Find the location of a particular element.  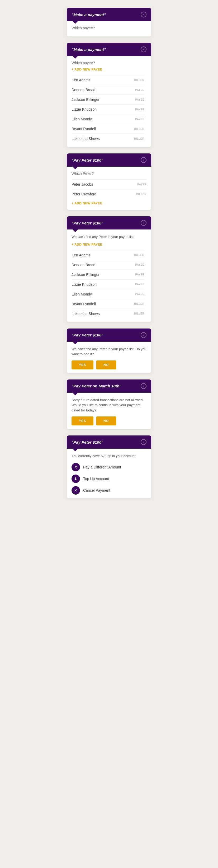

card-body-7: You currently have $23.56 in your accoun… is located at coordinates (109, 473).